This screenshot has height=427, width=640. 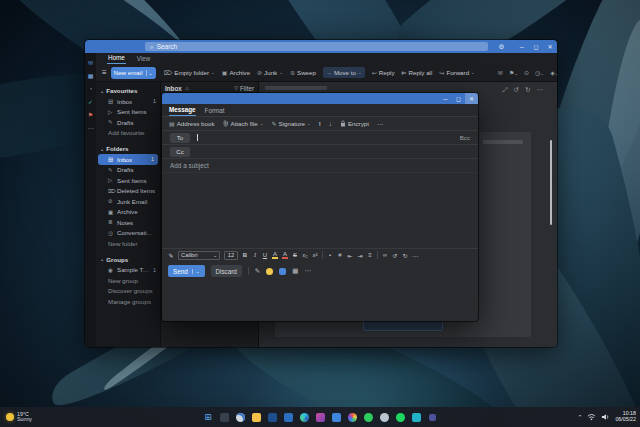 What do you see at coordinates (320, 138) in the screenshot?
I see `to-field: To Bcc` at bounding box center [320, 138].